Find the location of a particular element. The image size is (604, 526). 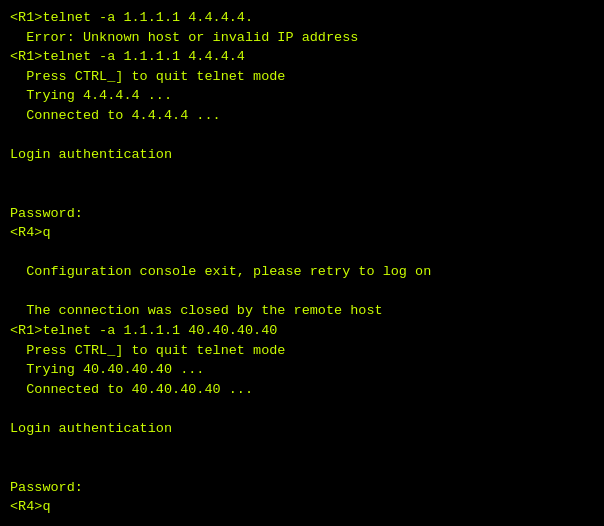

terminal-line: <R1>telnet -a 1.1.1.1 4.4.4.4. is located at coordinates (302, 18).